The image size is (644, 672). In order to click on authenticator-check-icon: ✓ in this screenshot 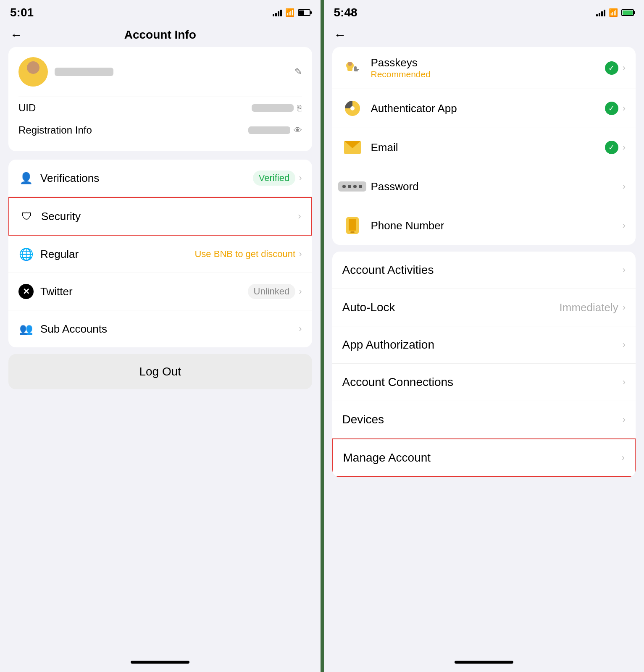, I will do `click(612, 108)`.